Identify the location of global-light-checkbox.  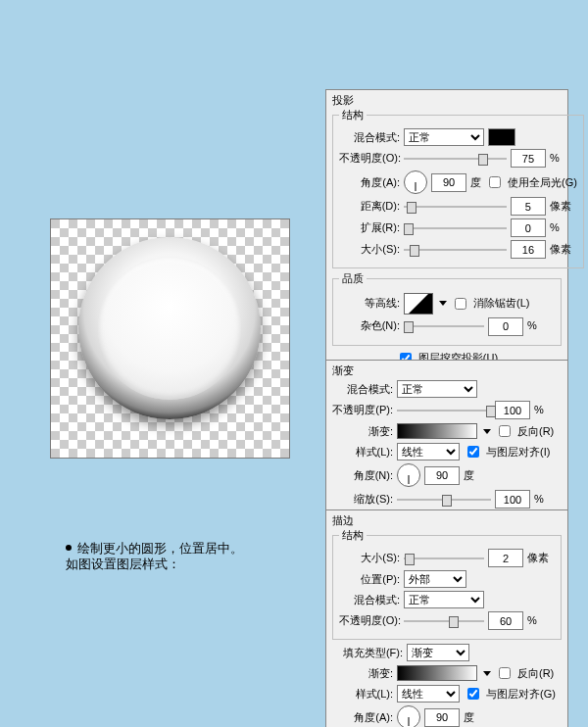
(495, 182).